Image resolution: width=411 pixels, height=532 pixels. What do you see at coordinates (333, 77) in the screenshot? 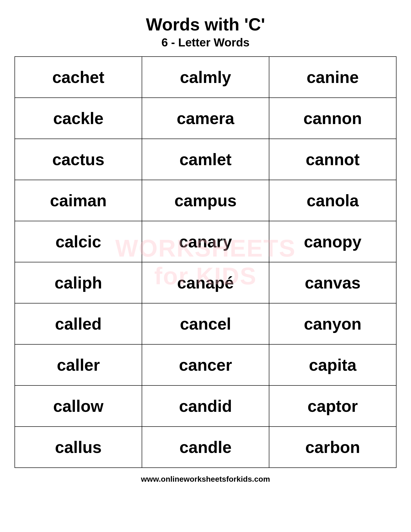
I see `word-cell: canine` at bounding box center [333, 77].